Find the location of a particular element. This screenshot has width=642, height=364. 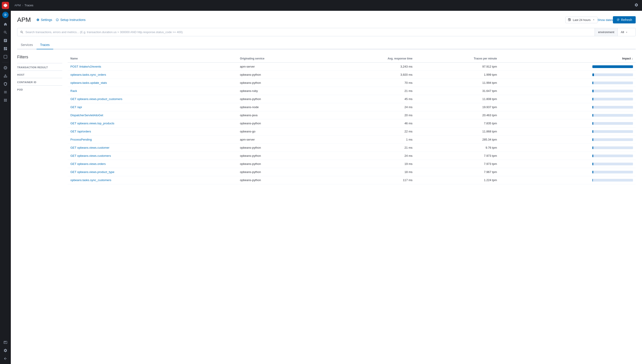

breadcrumb: APM › Traces is located at coordinates (24, 5).